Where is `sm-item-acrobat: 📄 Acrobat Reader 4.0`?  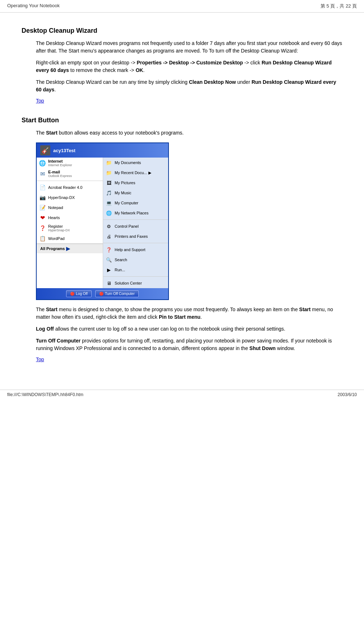 sm-item-acrobat: 📄 Acrobat Reader 4.0 is located at coordinates (70, 187).